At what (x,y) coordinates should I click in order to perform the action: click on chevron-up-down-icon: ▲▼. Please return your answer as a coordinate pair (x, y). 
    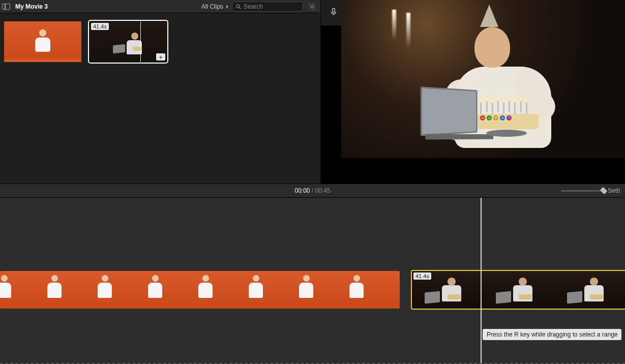
    Looking at the image, I should click on (227, 7).